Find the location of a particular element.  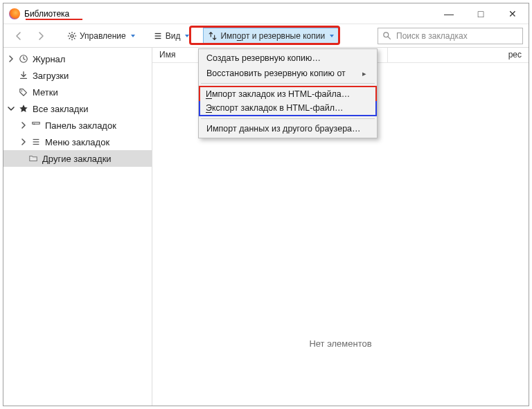

tree-downloads: Загрузки is located at coordinates (78, 75).